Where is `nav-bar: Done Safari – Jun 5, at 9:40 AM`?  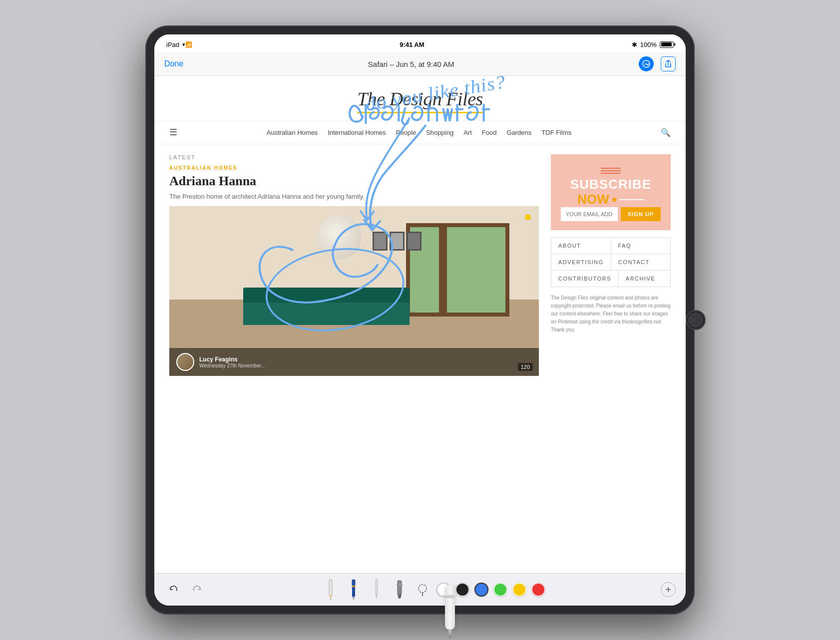 nav-bar: Done Safari – Jun 5, at 9:40 AM is located at coordinates (420, 64).